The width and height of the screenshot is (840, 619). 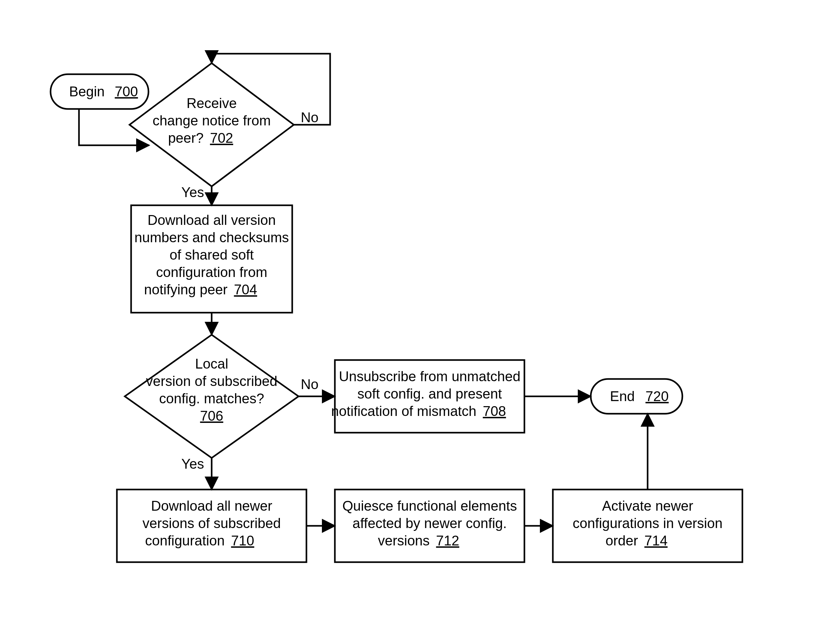 I want to click on proc710-line2: versions of subscribed, so click(x=211, y=523).